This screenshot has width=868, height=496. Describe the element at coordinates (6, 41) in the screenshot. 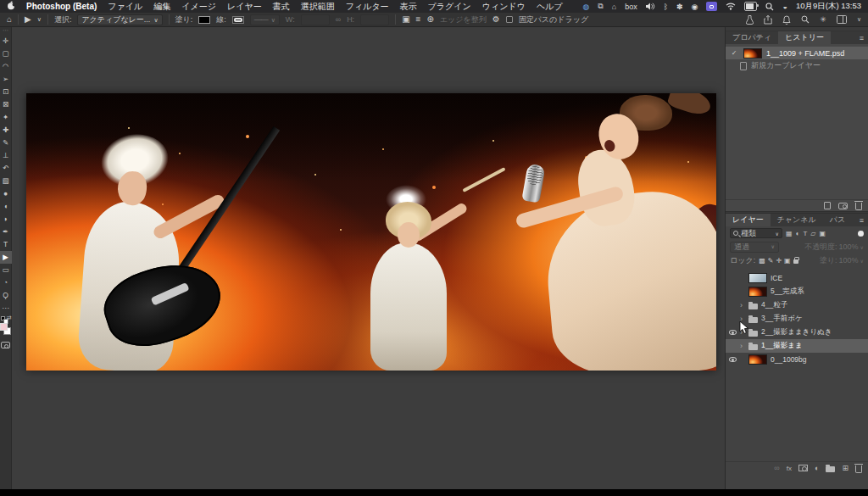

I see `move-tool: ✛` at that location.